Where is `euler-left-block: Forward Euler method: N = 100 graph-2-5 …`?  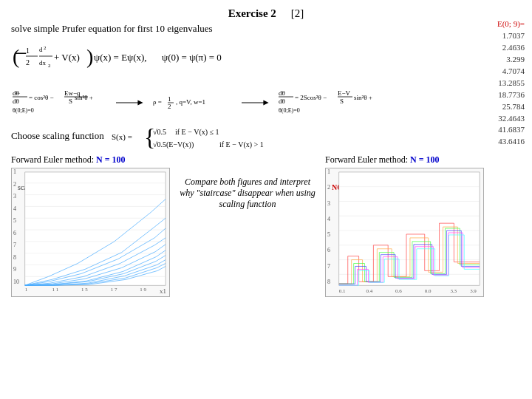
euler-left-block: Forward Euler method: N = 100 graph-2-5 … is located at coordinates (90, 226).